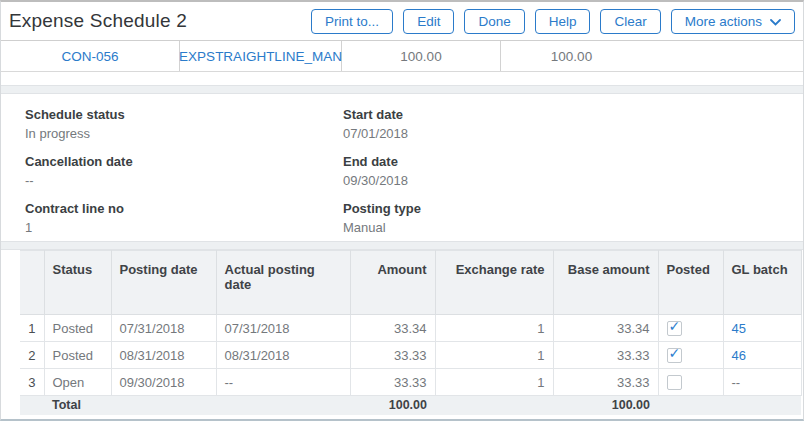  I want to click on gl-batch-empty: --, so click(736, 382).